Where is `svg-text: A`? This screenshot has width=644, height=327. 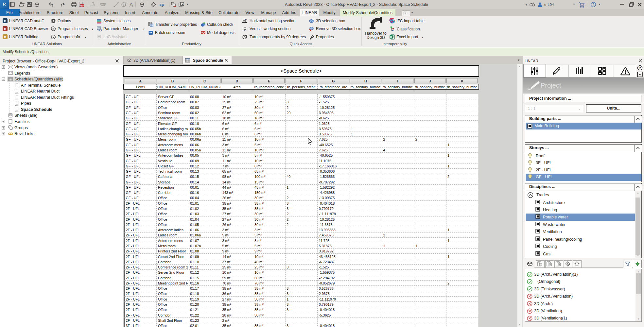
svg-text: A is located at coordinates (131, 5).